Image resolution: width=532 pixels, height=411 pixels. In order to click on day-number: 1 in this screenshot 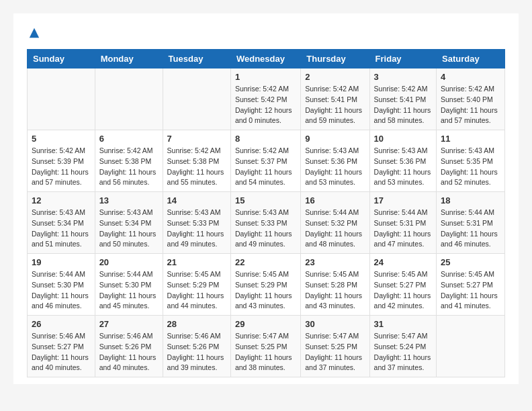, I will do `click(266, 77)`.